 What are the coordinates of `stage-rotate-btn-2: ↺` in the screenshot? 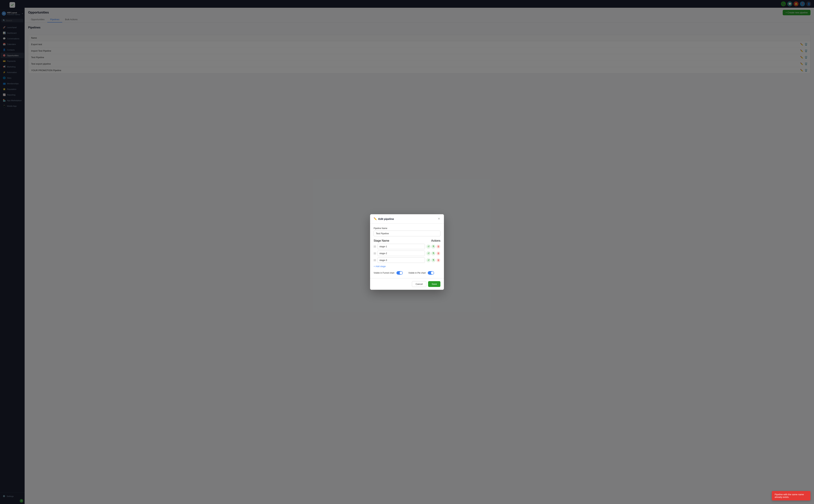 It's located at (428, 253).